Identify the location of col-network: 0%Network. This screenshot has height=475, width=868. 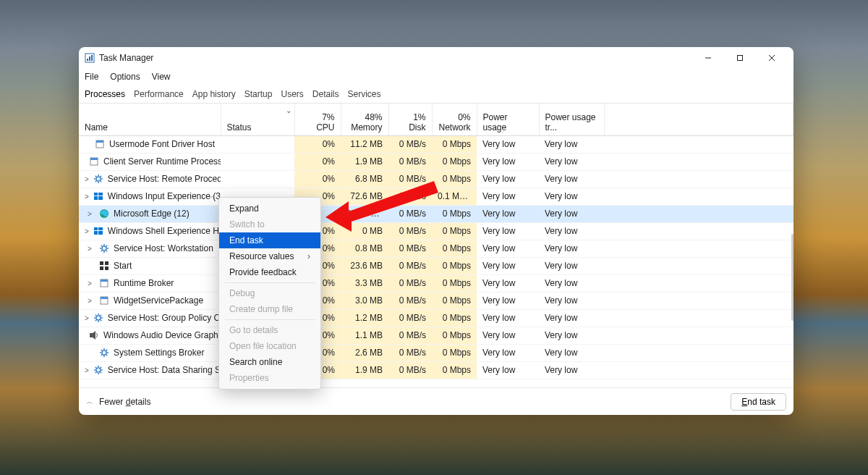
(454, 119).